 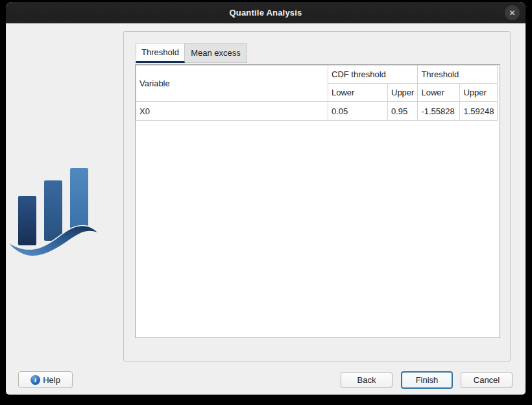 I want to click on quantile-table: Variable CDF threshold Threshold Lower U…, so click(x=317, y=93).